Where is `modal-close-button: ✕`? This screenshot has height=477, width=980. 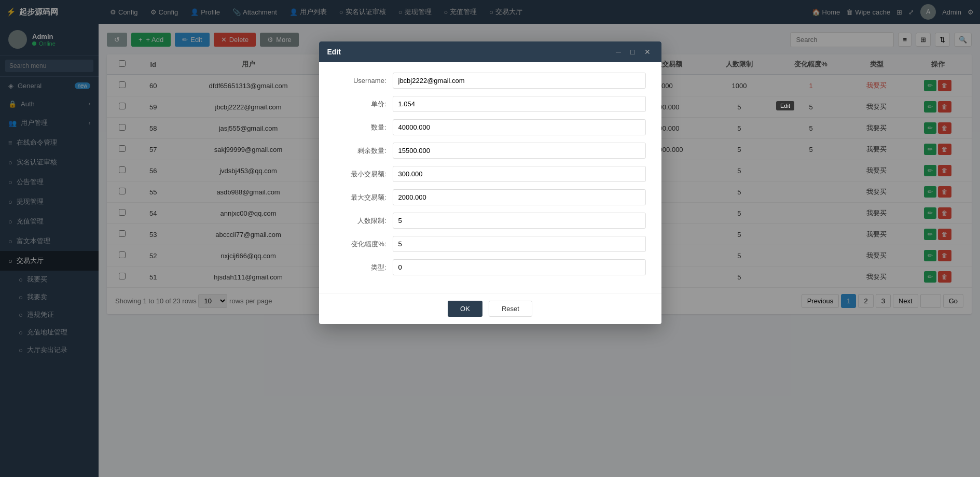
modal-close-button: ✕ is located at coordinates (647, 52).